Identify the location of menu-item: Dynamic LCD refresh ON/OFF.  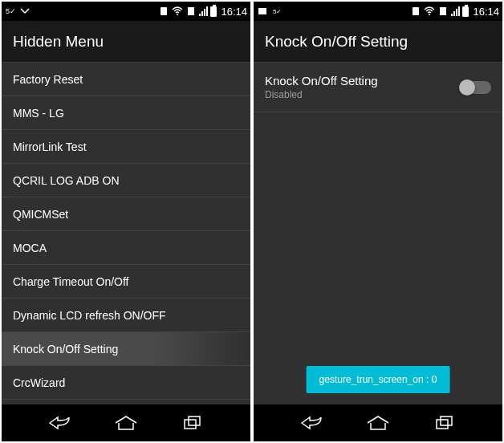
(126, 315).